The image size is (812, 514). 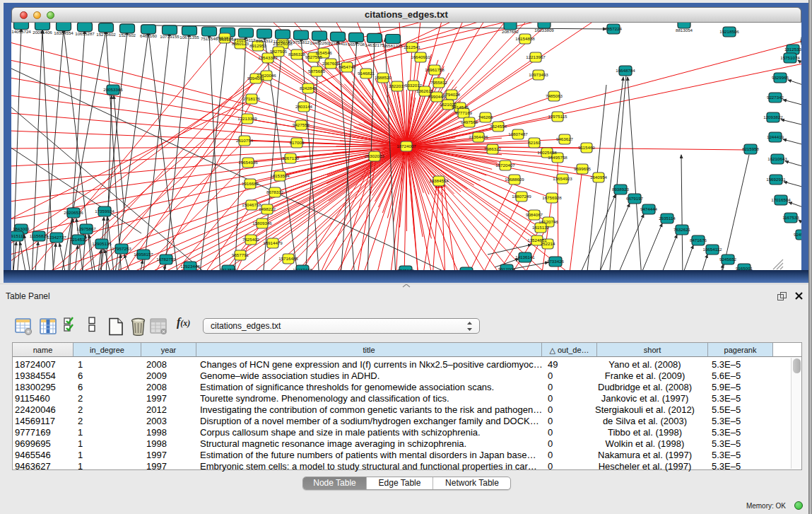 What do you see at coordinates (406, 146) in the screenshot?
I see `svg-text: 18724007` at bounding box center [406, 146].